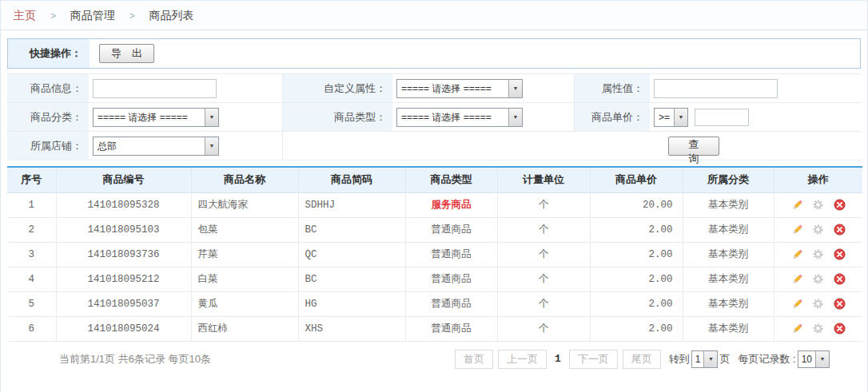 The height and width of the screenshot is (392, 868). I want to click on table-row: 1 141018095328 四大航海家 SDHHJ 服务商品 个 20.00 …, so click(435, 204).